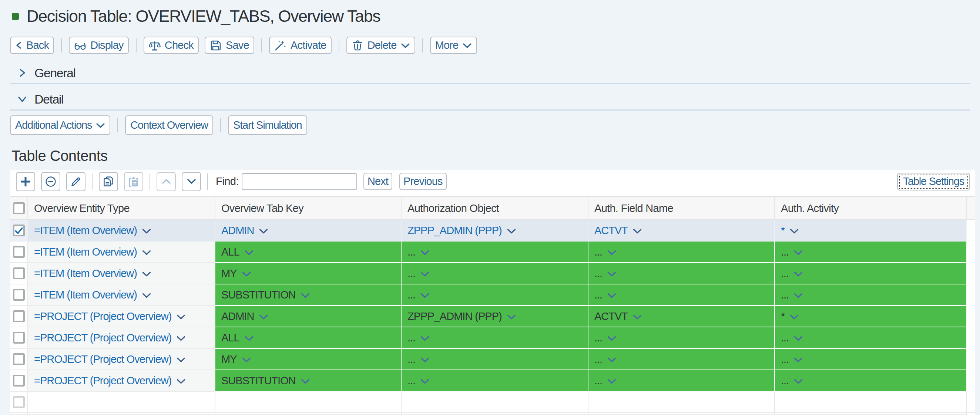  I want to click on cell-value: ACTVT, so click(611, 316).